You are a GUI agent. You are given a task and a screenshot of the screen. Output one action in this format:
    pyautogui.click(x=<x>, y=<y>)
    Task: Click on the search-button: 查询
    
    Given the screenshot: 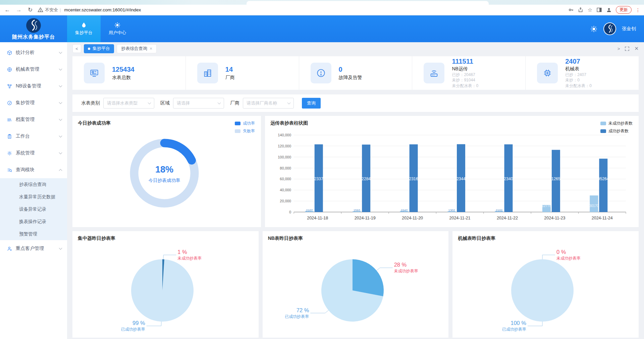 What is the action you would take?
    pyautogui.click(x=311, y=103)
    